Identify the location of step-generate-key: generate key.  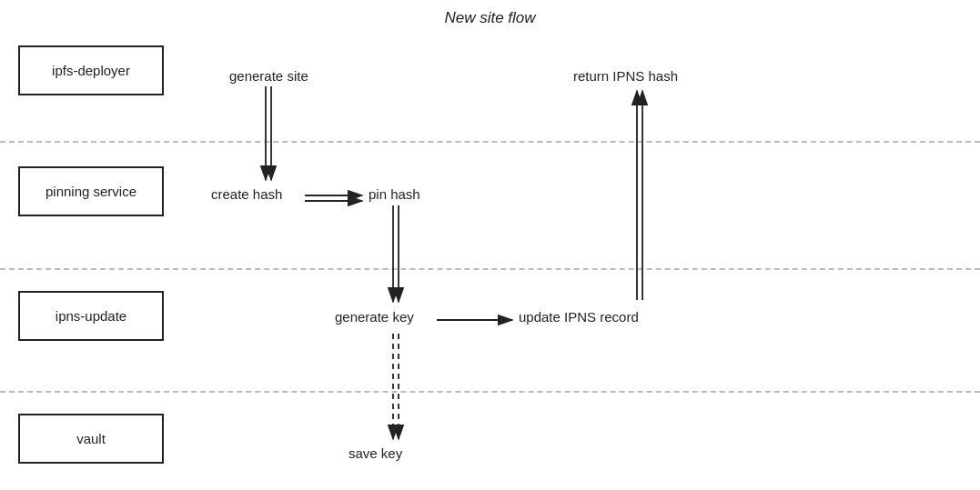
(375, 316).